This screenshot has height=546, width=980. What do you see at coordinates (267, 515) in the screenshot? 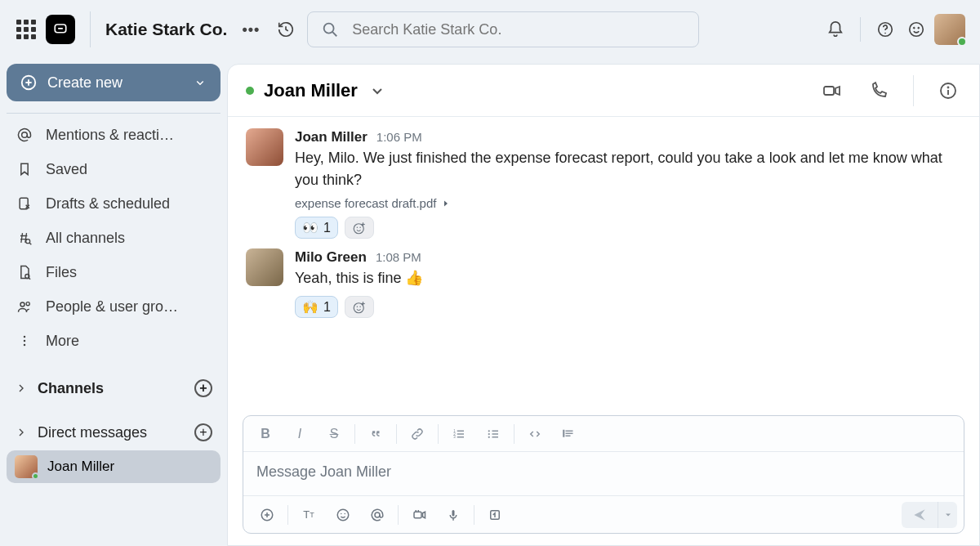
I see `attach-button` at bounding box center [267, 515].